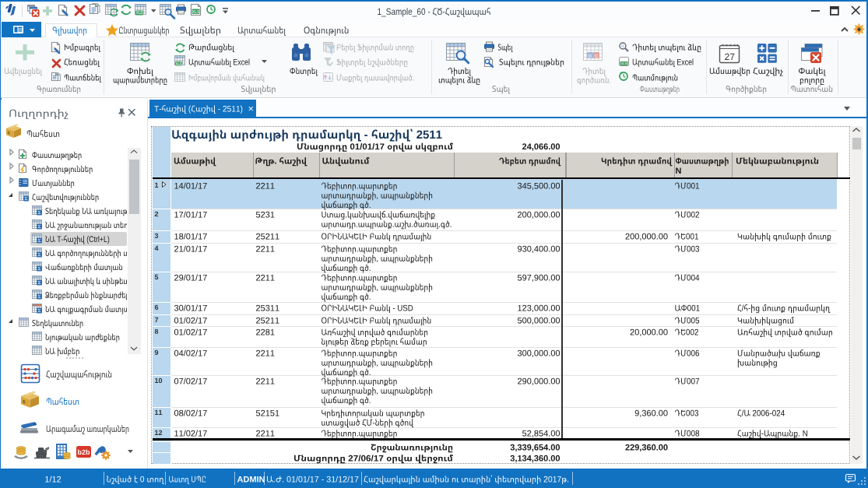 The width and height of the screenshot is (868, 488). What do you see at coordinates (596, 56) in the screenshot?
I see `svg-text: C` at bounding box center [596, 56].